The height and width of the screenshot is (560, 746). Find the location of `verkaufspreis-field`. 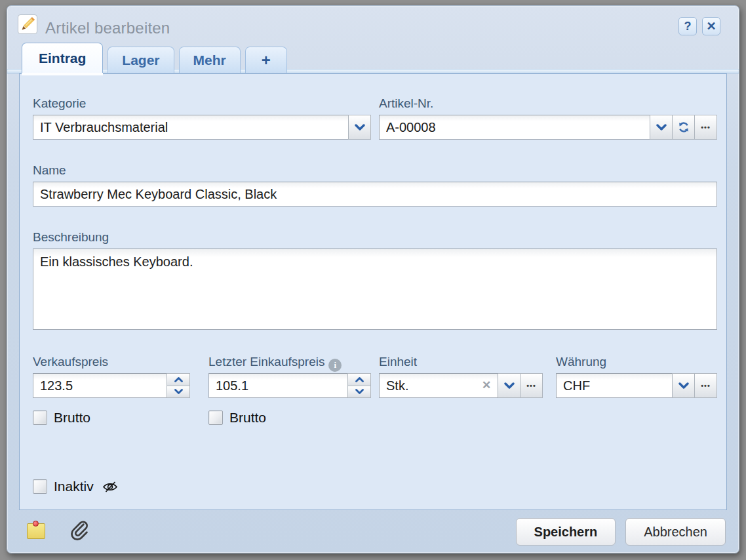

verkaufspreis-field is located at coordinates (111, 386).